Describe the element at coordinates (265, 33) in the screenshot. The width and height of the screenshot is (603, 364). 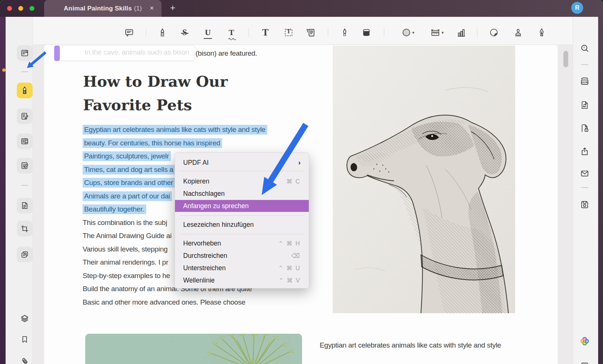
I see `text-button: T` at that location.